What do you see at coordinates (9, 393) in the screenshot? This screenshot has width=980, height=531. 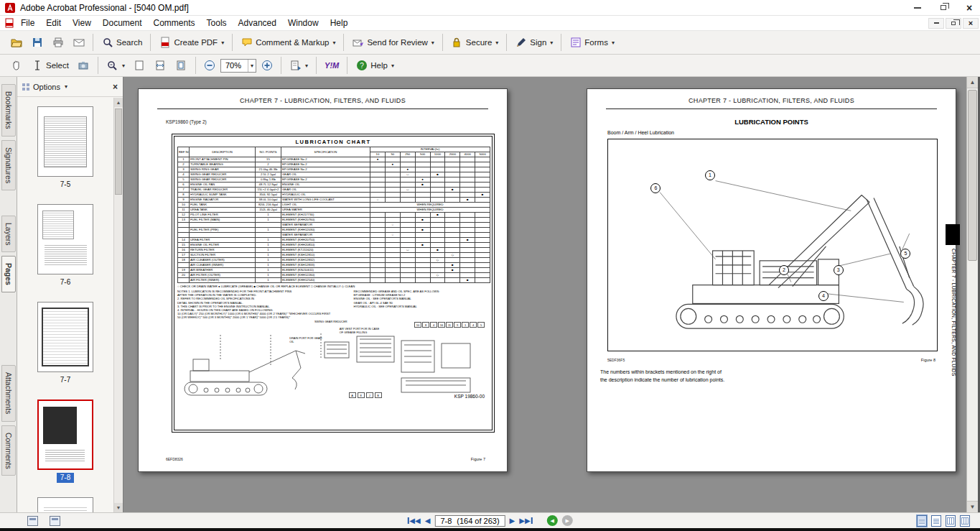 I see `sidebar-tab-attachments: Attachments` at bounding box center [9, 393].